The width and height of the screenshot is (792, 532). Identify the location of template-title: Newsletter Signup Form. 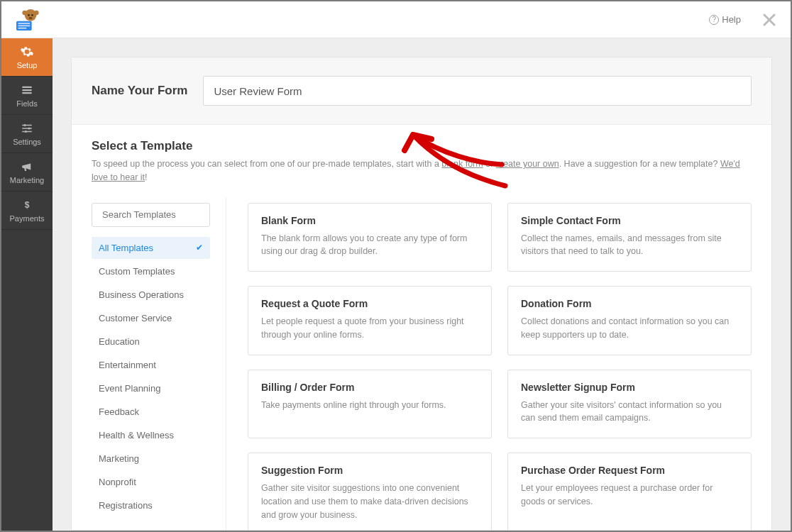
(629, 387).